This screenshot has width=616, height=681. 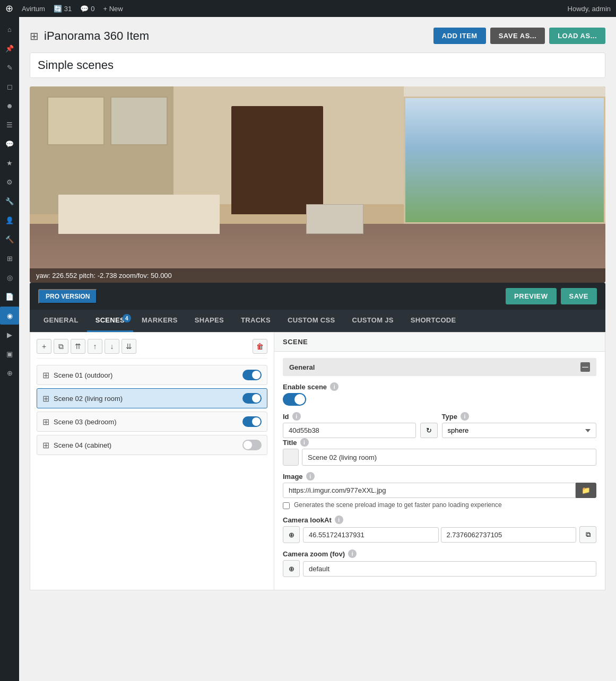 I want to click on comments-item: 💬 0, so click(x=87, y=8).